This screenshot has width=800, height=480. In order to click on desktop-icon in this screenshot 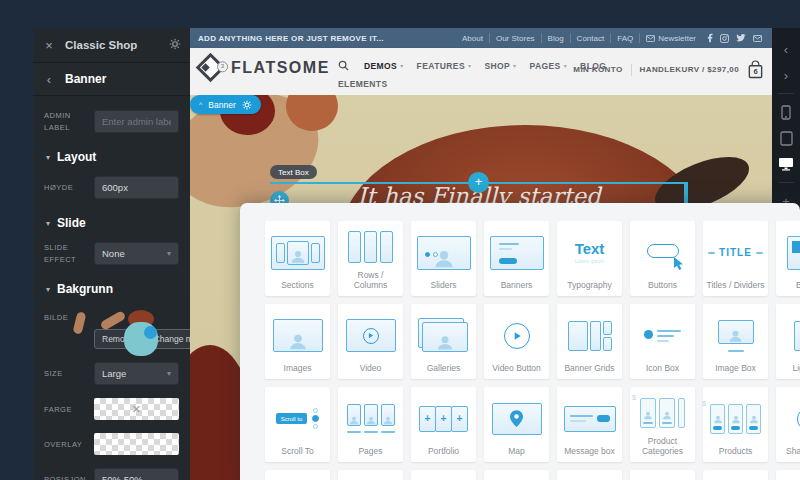, I will do `click(786, 164)`.